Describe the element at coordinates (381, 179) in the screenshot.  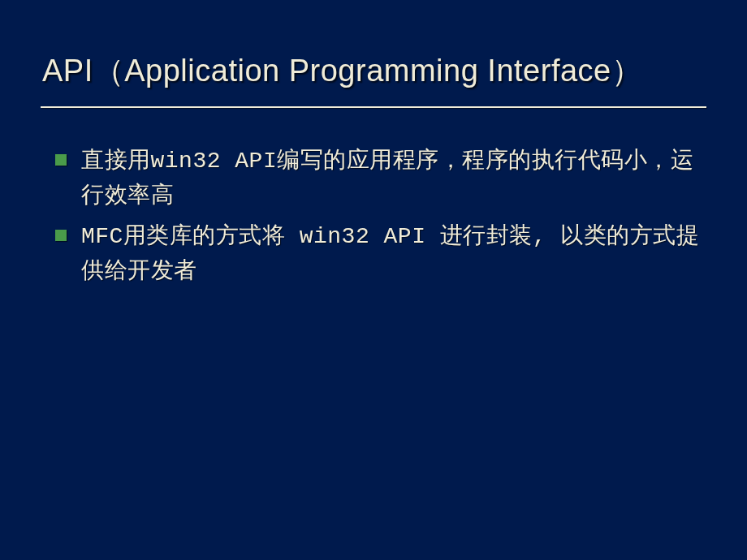
I see `list-item: 直接用win32 API编写的应用程序，程序的执行代码小，运行效率高` at that location.